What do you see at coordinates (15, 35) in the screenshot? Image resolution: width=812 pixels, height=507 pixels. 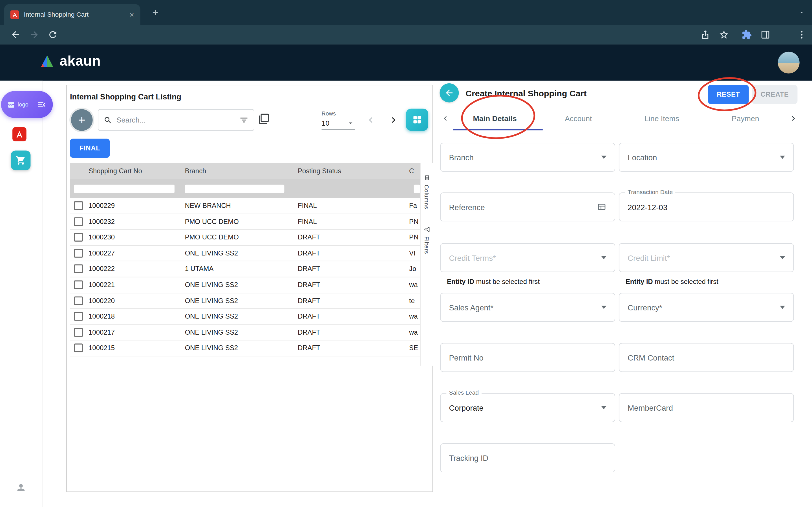 I see `back-icon` at bounding box center [15, 35].